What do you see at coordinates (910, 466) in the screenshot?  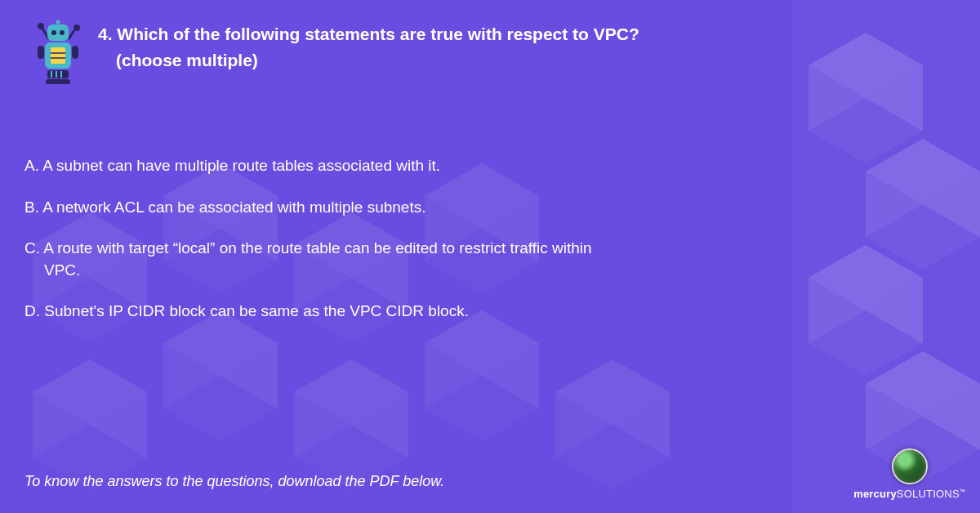 I see `brand-logo-icon` at bounding box center [910, 466].